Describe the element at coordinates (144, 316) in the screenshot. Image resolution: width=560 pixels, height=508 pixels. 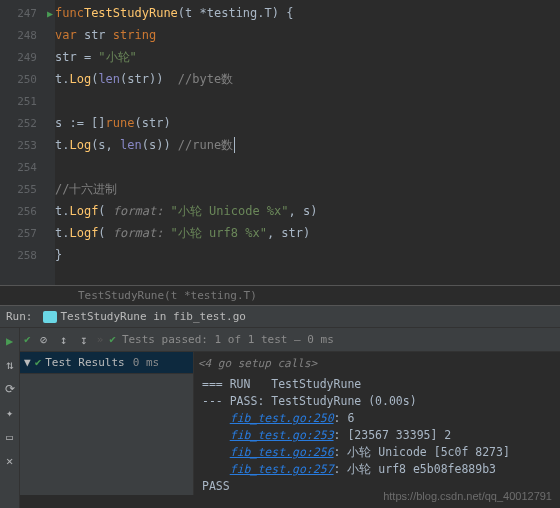
I see `run-config: TestStudyRune in fib_test.go` at that location.